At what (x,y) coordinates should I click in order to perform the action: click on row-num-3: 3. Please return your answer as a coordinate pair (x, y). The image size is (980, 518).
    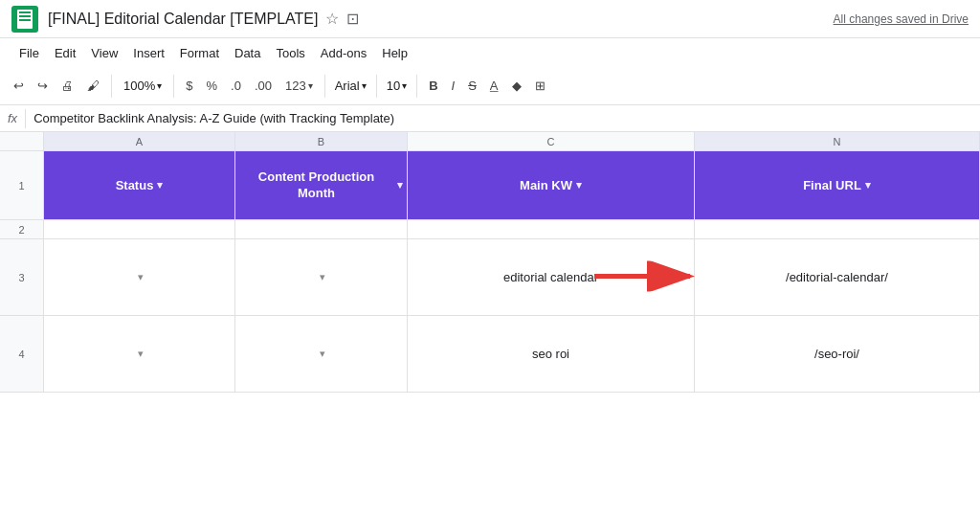
    Looking at the image, I should click on (22, 278).